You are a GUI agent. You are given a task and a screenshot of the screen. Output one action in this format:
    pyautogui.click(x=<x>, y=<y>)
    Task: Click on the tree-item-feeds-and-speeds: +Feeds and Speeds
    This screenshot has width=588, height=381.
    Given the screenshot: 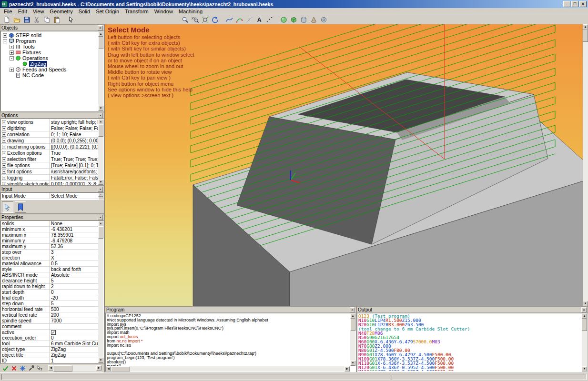 What is the action you would take?
    pyautogui.click(x=50, y=70)
    